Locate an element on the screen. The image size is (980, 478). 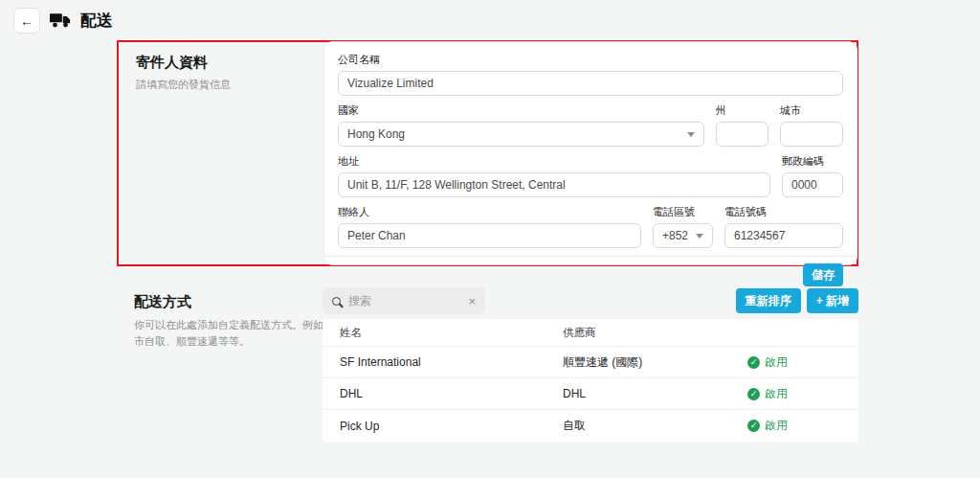
reorder-button: 重新排序 is located at coordinates (768, 301).